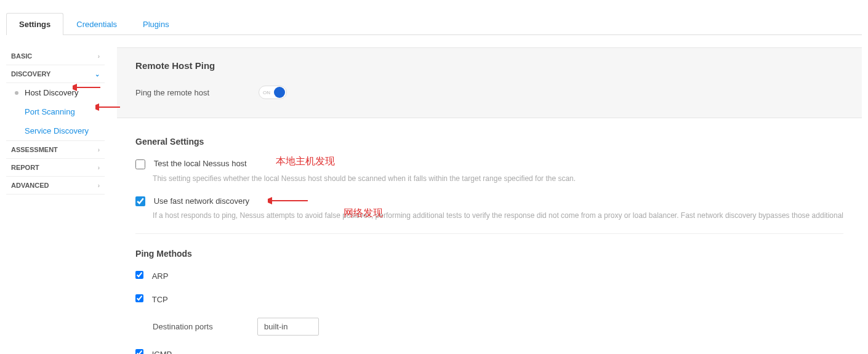 This screenshot has height=354, width=868. What do you see at coordinates (288, 326) in the screenshot?
I see `destination-ports-input` at bounding box center [288, 326].